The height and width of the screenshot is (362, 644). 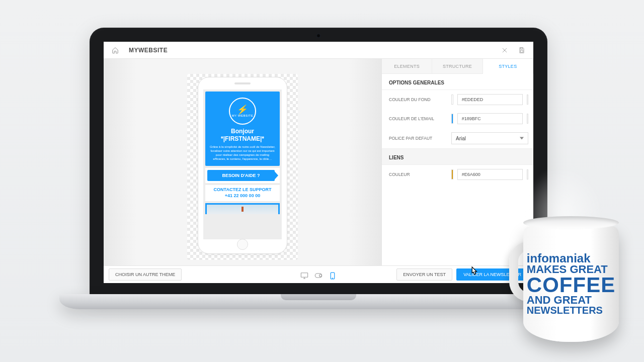 I want to click on bg-color-label: COULEUR DU FOND, so click(x=418, y=100).